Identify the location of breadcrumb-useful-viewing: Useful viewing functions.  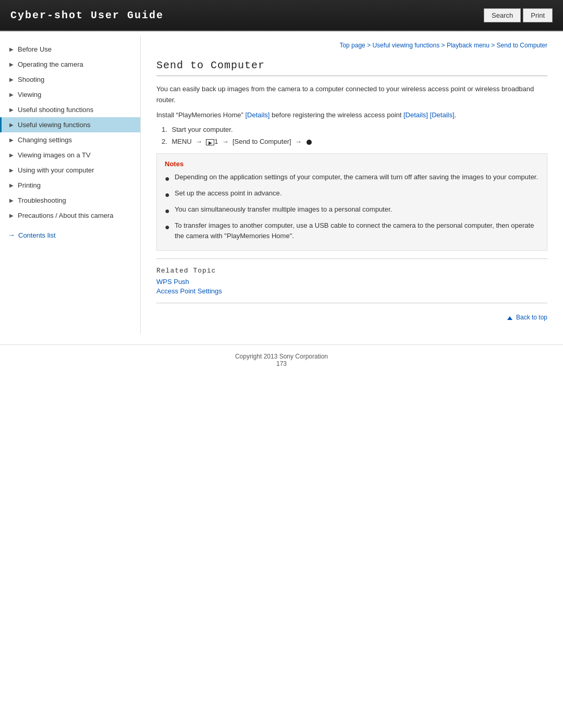
(406, 45).